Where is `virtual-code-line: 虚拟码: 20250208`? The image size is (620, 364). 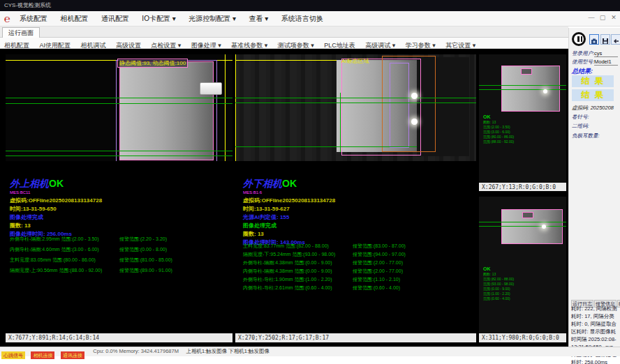 virtual-code-line: 虚拟码: 20250208 is located at coordinates (593, 108).